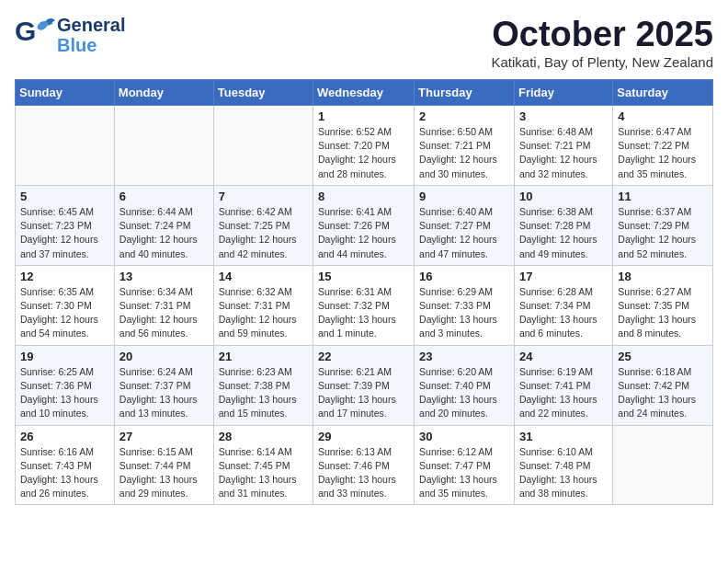 This screenshot has width=728, height=563. Describe the element at coordinates (164, 357) in the screenshot. I see `day-number: 20` at that location.